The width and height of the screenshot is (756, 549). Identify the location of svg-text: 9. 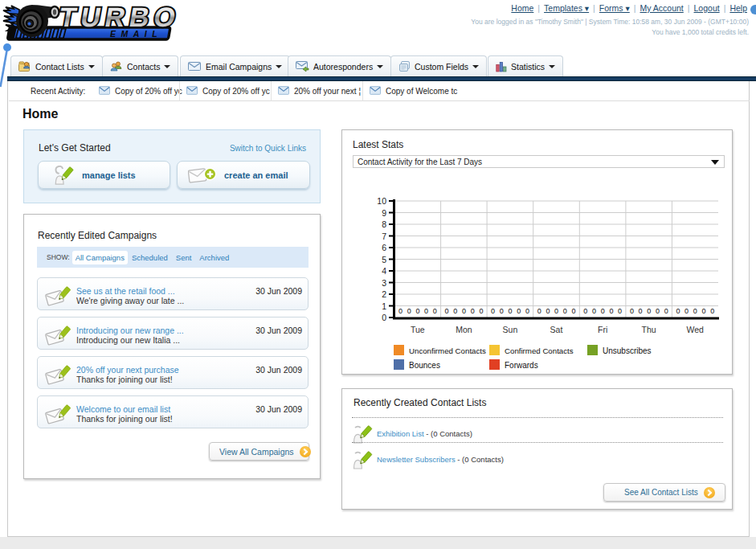
(384, 213).